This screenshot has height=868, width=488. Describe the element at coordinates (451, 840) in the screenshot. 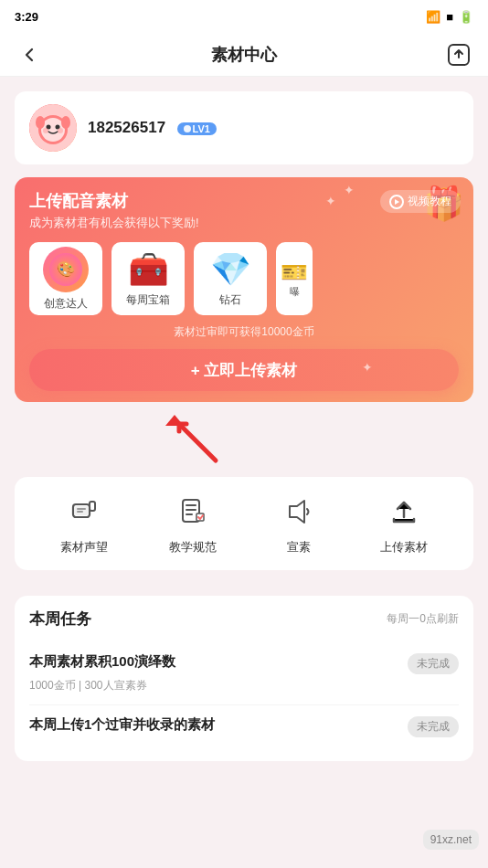

I see `watermark: 91xz.net` at that location.